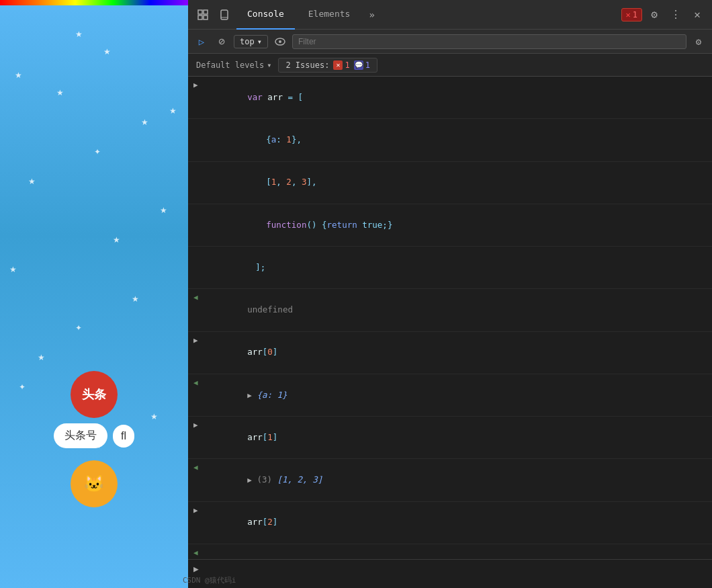 The width and height of the screenshot is (712, 588). Describe the element at coordinates (94, 394) in the screenshot. I see `app-icon-toutiao: 头条` at that location.